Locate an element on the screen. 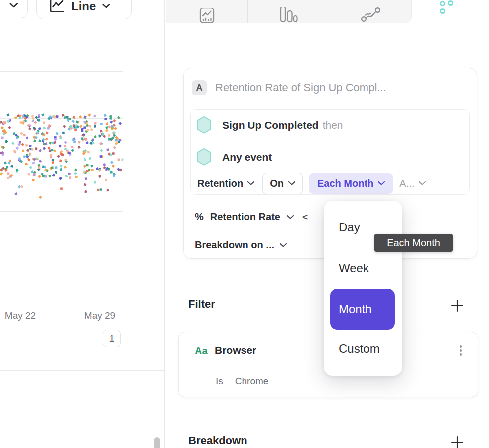  filter-condition-row: Is Chrome is located at coordinates (242, 381).